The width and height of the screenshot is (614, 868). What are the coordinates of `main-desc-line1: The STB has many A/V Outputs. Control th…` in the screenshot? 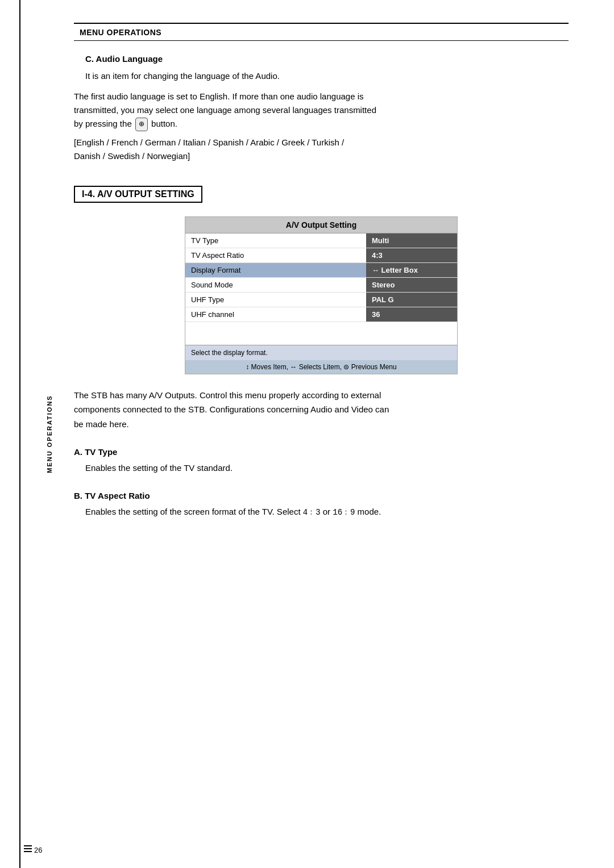 It's located at (227, 395).